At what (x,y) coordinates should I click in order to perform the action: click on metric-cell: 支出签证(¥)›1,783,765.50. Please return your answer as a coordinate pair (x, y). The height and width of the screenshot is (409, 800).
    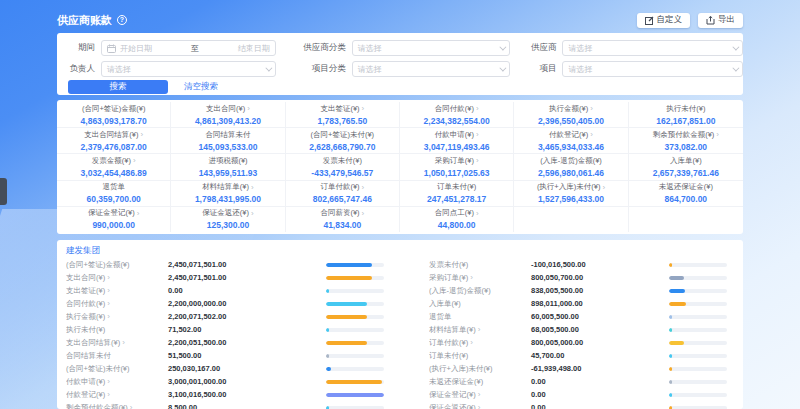
    Looking at the image, I should click on (343, 115).